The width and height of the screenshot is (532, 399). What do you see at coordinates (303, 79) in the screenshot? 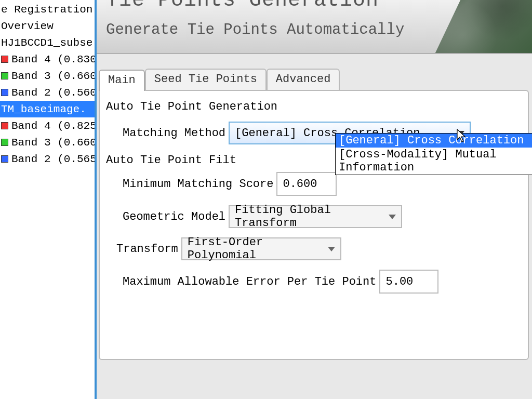
I see `tab-label: Advanced` at bounding box center [303, 79].